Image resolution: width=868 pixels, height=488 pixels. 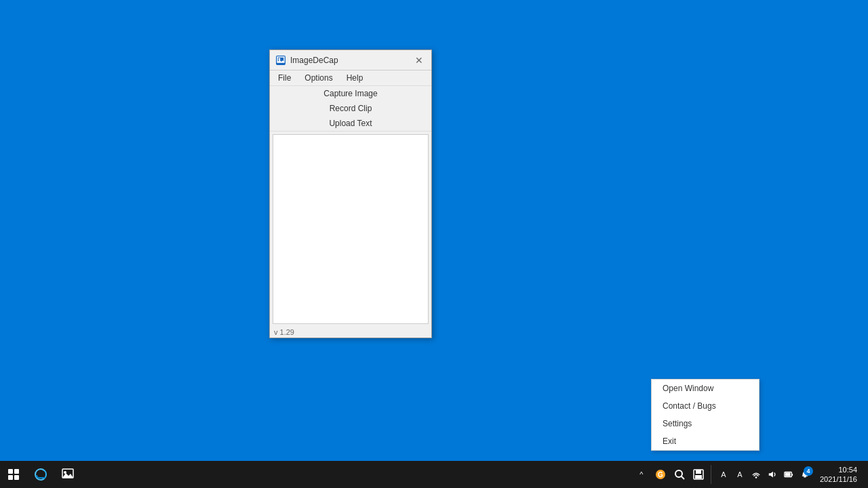 What do you see at coordinates (319, 78) in the screenshot?
I see `menu-options: Options` at bounding box center [319, 78].